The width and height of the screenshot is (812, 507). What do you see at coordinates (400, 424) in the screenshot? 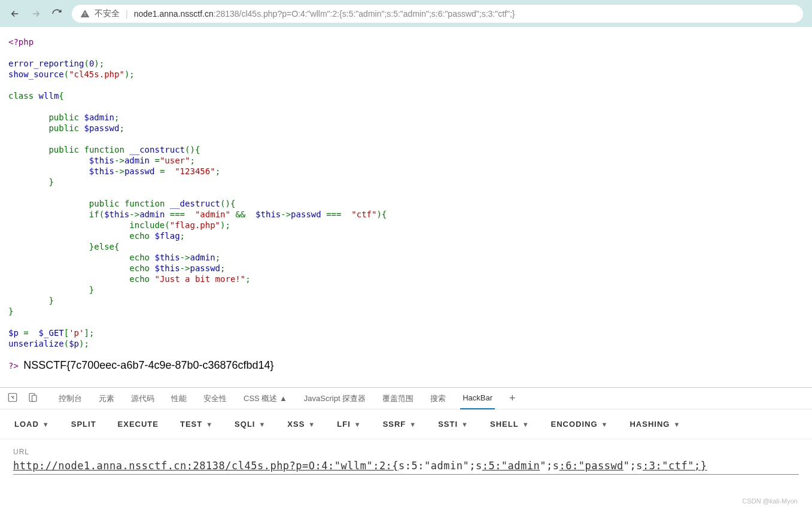
I see `hackbar-ssrf: SSRF ▼` at bounding box center [400, 424].